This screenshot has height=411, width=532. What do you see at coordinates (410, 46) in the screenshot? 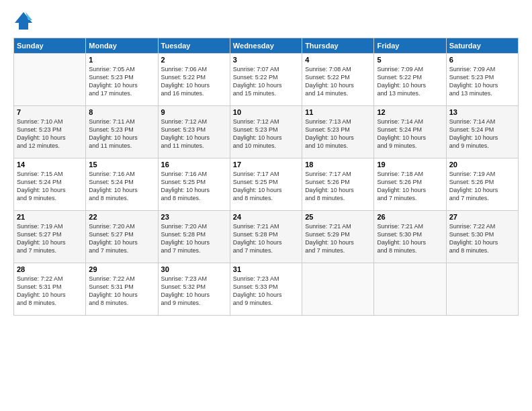
I see `weekday-header: Friday` at bounding box center [410, 46].